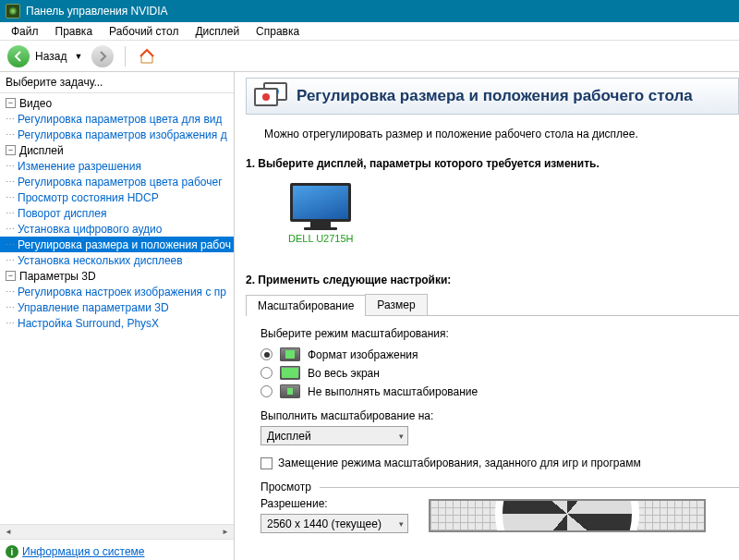 The height and width of the screenshot is (560, 739). Describe the element at coordinates (8, 532) in the screenshot. I see `scroll-left-icon: ◄` at that location.